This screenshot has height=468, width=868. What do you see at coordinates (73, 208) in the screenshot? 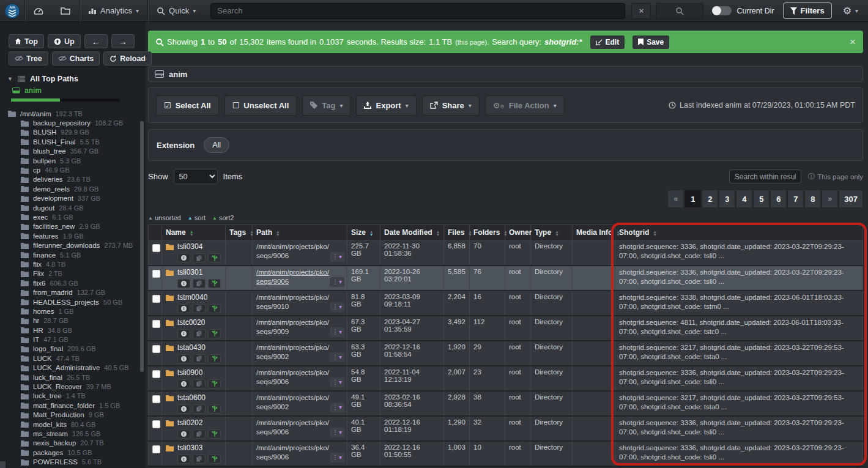
I see `sidebar-folder-item: dugout 28.4 GB` at bounding box center [73, 208].